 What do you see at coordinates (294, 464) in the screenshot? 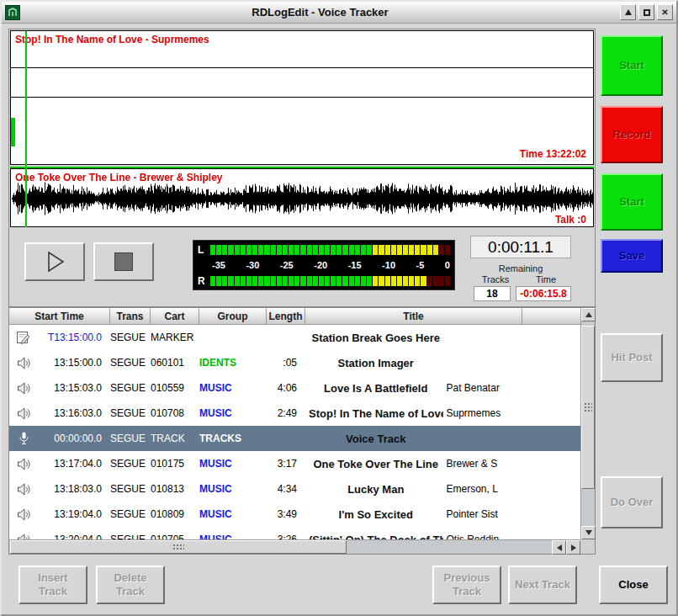
I see `table-row: 13:17:04.0SEGUE010175MUSIC3:17One Toke O…` at bounding box center [294, 464].